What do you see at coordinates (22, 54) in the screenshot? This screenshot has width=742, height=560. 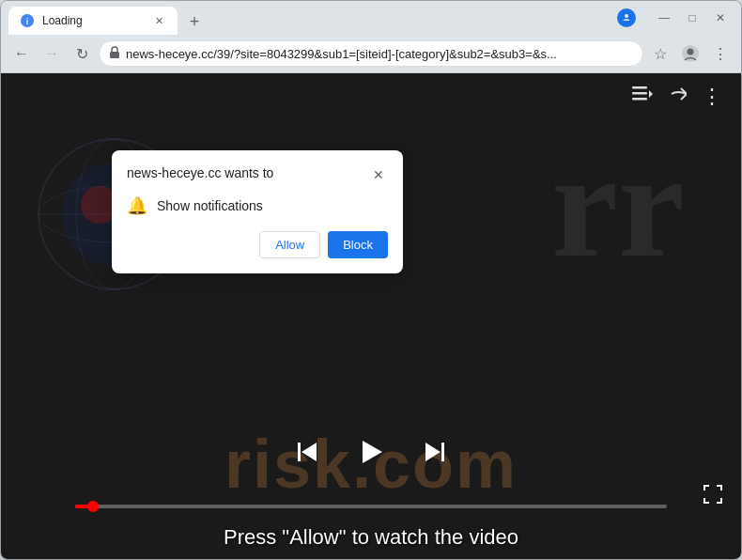 I see `back-button: ←` at bounding box center [22, 54].